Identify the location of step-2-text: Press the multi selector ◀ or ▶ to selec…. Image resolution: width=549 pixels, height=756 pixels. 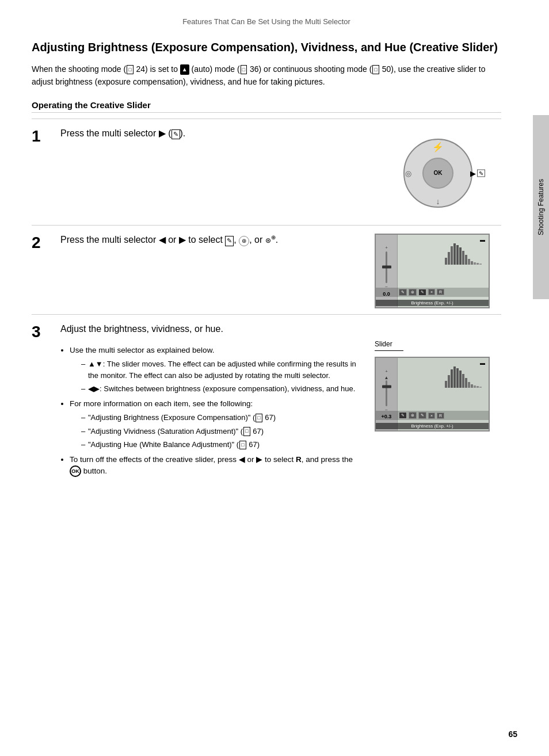
(212, 240).